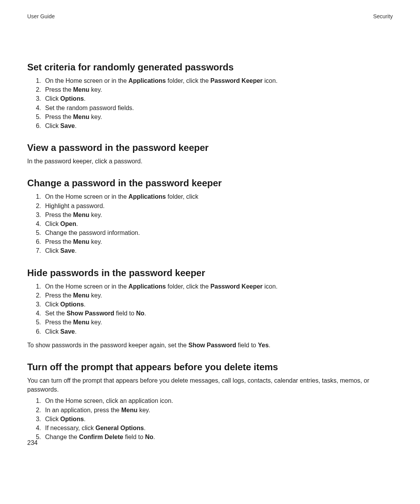 This screenshot has height=504, width=420. I want to click on step-item: Set the Show Password field to No., so click(218, 313).